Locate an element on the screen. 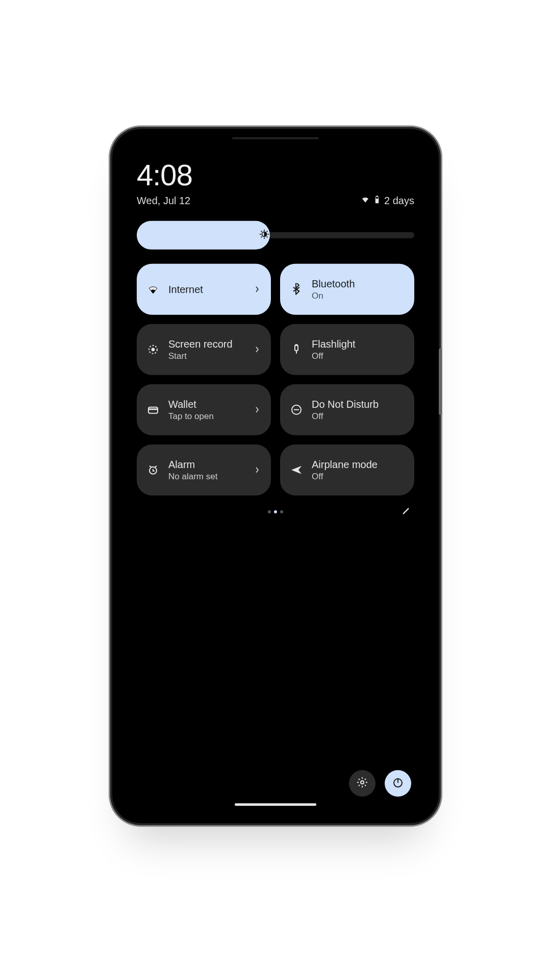  wifi-status-icon is located at coordinates (365, 201).